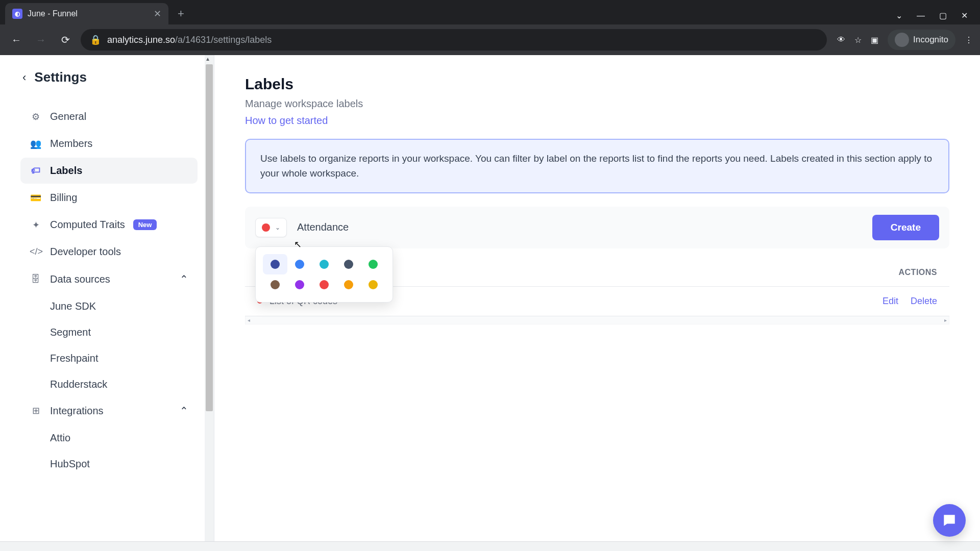  I want to click on sidebar-item-general: ⚙ General, so click(109, 116).